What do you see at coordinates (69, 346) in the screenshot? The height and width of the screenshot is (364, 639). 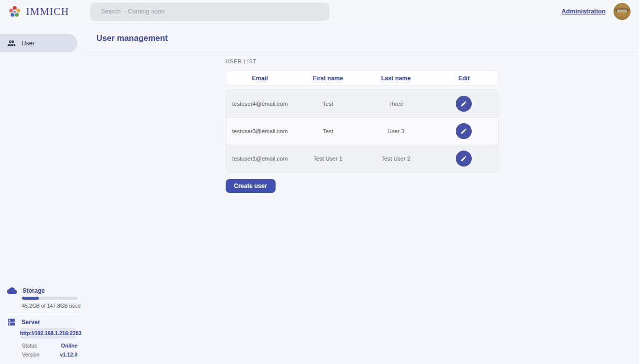 I see `server-status-value: Online` at bounding box center [69, 346].